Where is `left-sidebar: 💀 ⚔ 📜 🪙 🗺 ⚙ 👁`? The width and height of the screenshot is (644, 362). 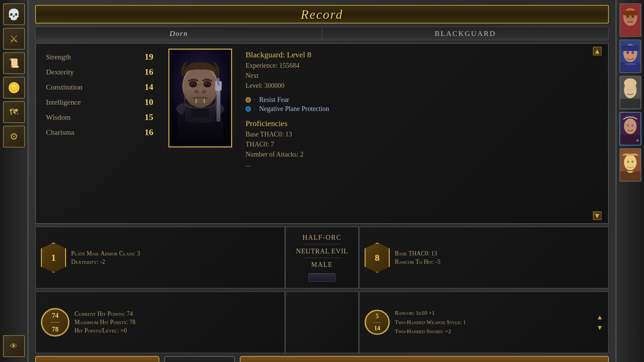 left-sidebar: 💀 ⚔ 📜 🪙 🗺 ⚙ 👁 is located at coordinates (14, 181).